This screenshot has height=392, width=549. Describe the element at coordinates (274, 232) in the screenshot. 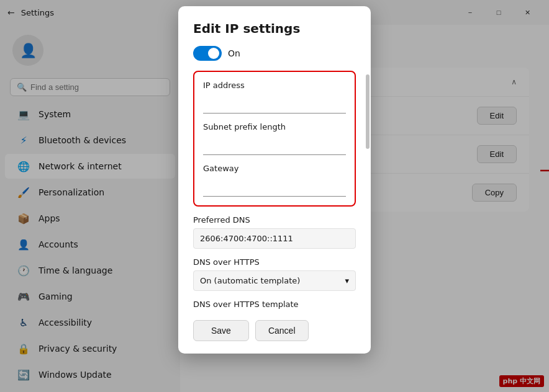

I see `preferred-dns-field: Preferred DNS 2606:4700:4700::1111` at that location.